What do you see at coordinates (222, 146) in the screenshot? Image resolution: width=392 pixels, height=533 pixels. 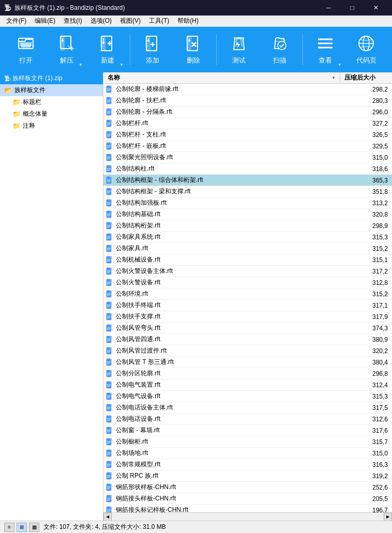 I see `file-name-cell: 公制栏杆 - 嵌板.rft` at bounding box center [222, 146].